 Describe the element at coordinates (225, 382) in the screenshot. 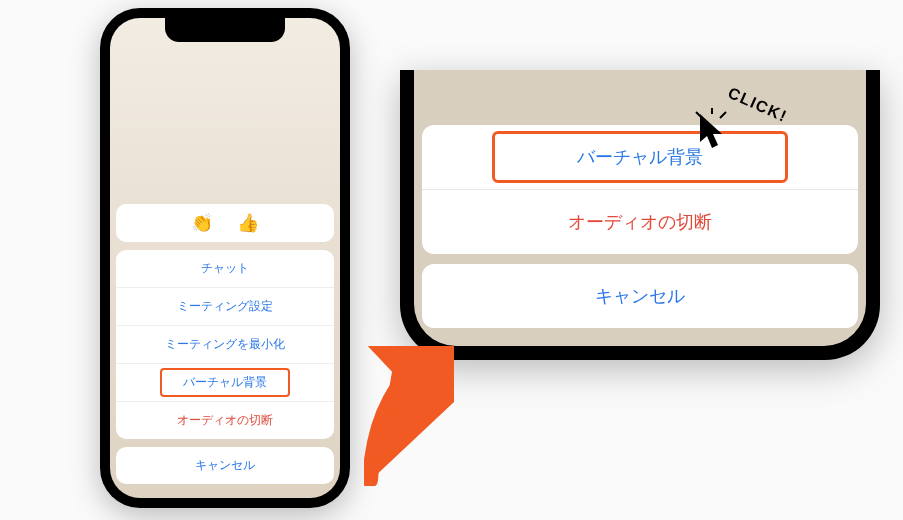

I see `menu-virtual-background: バーチャル背景` at that location.